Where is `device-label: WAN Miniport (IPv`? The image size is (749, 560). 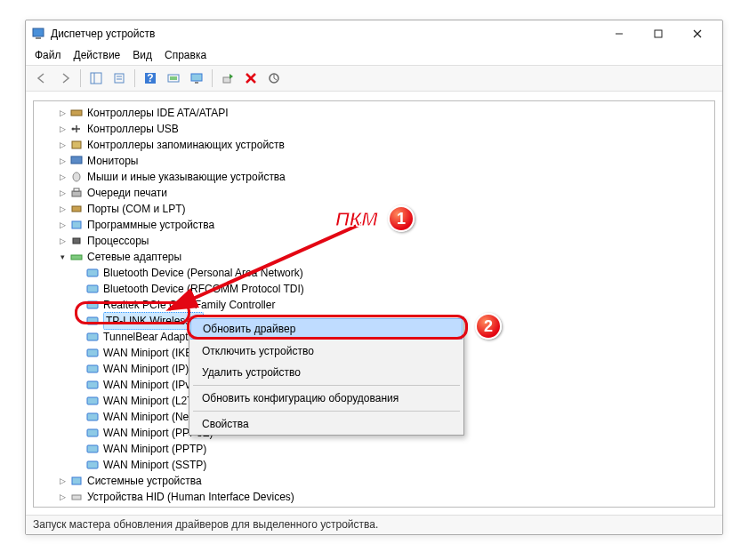 device-label: WAN Miniport (IPv is located at coordinates (147, 385).